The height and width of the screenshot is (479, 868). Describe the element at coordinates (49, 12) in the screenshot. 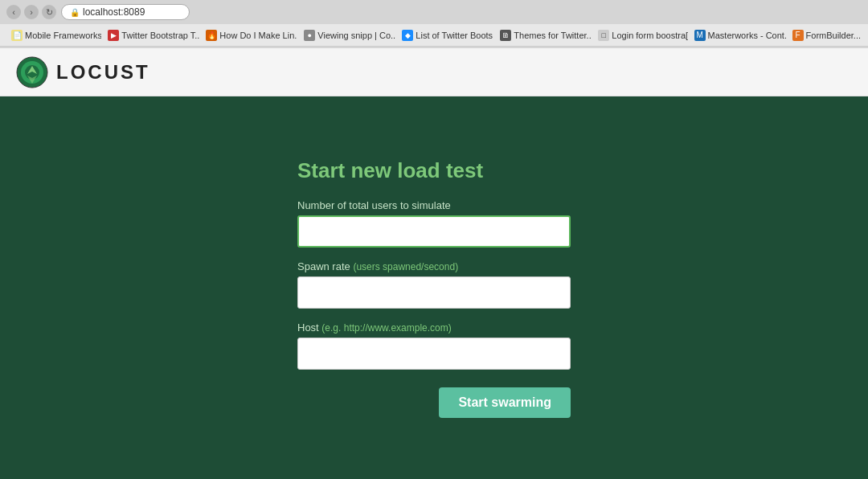

I see `reload-button: ↻` at that location.